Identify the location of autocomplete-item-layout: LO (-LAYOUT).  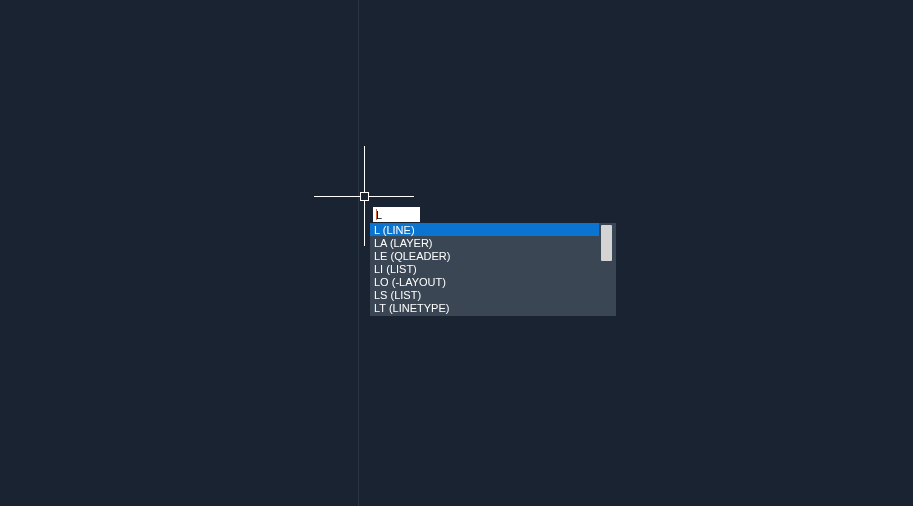
(484, 282).